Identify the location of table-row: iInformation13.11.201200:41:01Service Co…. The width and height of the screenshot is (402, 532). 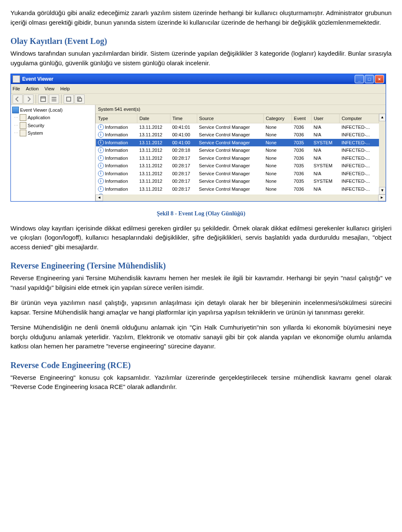
(237, 127).